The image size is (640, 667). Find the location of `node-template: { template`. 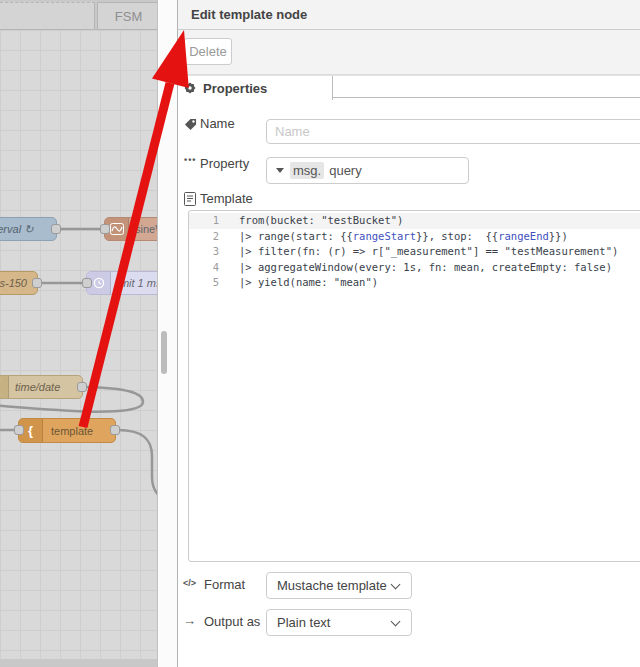

node-template: { template is located at coordinates (67, 430).